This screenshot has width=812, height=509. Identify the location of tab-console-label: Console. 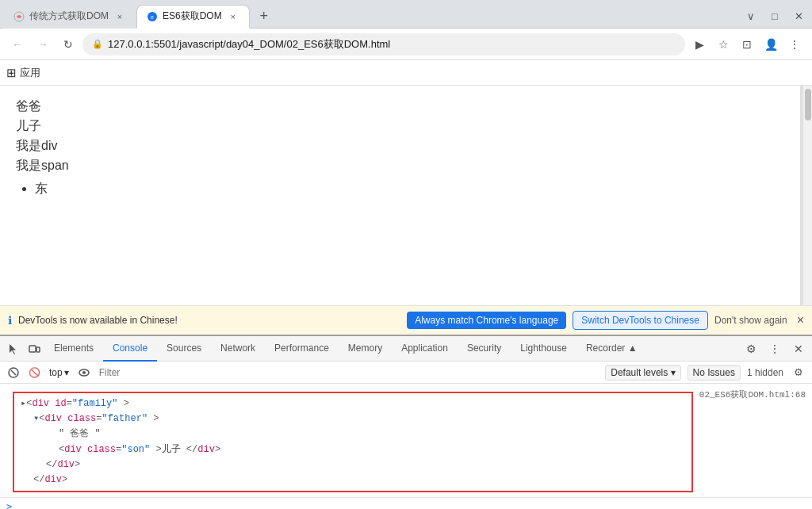
(130, 348).